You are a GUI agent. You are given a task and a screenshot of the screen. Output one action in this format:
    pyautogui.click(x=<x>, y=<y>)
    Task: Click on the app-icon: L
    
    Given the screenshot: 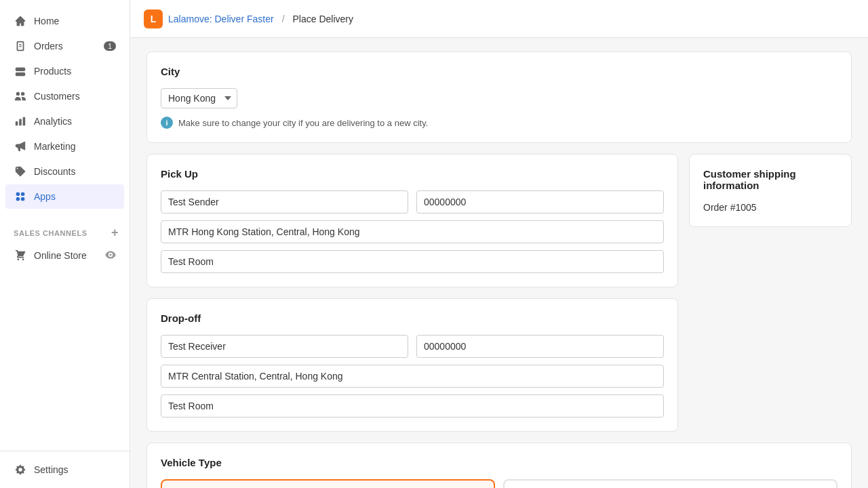 What is the action you would take?
    pyautogui.click(x=153, y=19)
    